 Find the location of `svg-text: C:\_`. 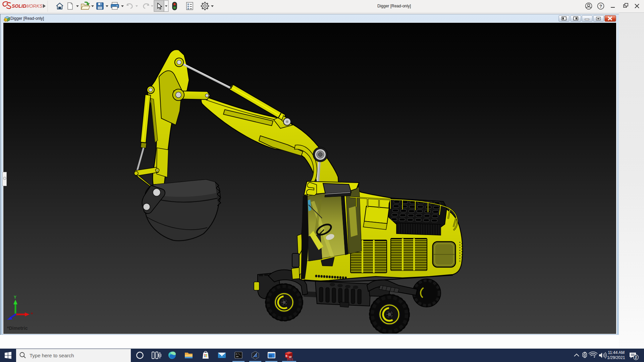

svg-text: C:\_ is located at coordinates (238, 355).